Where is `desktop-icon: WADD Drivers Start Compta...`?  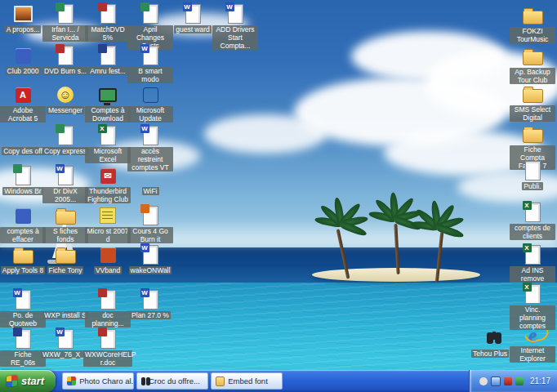 desktop-icon: WADD Drivers Start Compta... is located at coordinates (235, 26).